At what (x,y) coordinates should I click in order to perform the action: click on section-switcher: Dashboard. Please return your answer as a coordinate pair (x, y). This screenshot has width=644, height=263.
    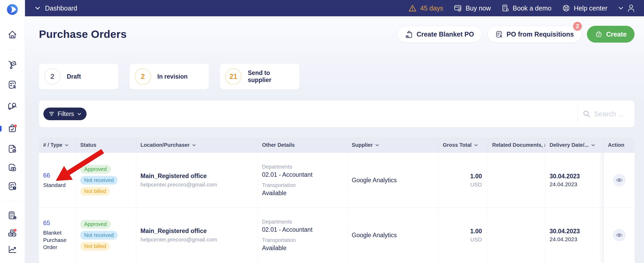
    Looking at the image, I should click on (56, 8).